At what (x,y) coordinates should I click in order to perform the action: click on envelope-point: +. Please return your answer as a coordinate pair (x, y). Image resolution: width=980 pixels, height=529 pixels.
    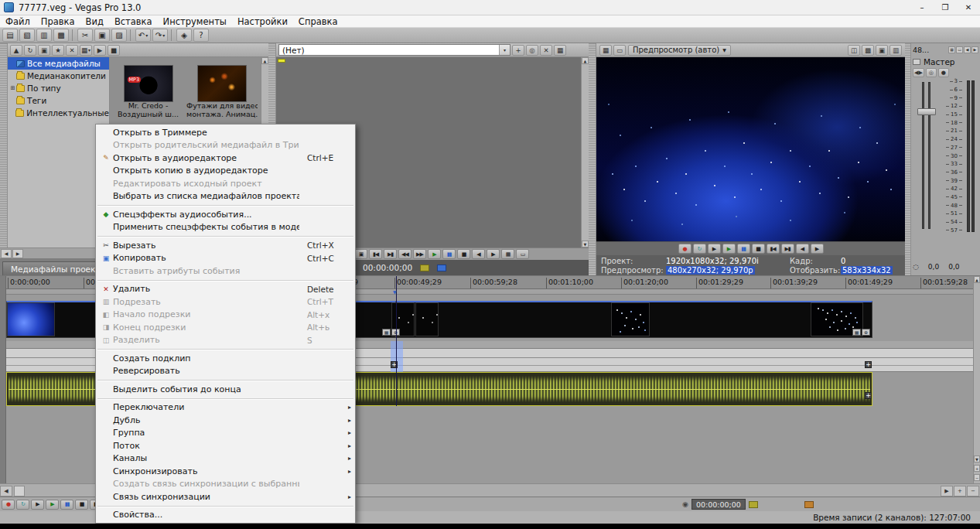
    Looking at the image, I should click on (868, 365).